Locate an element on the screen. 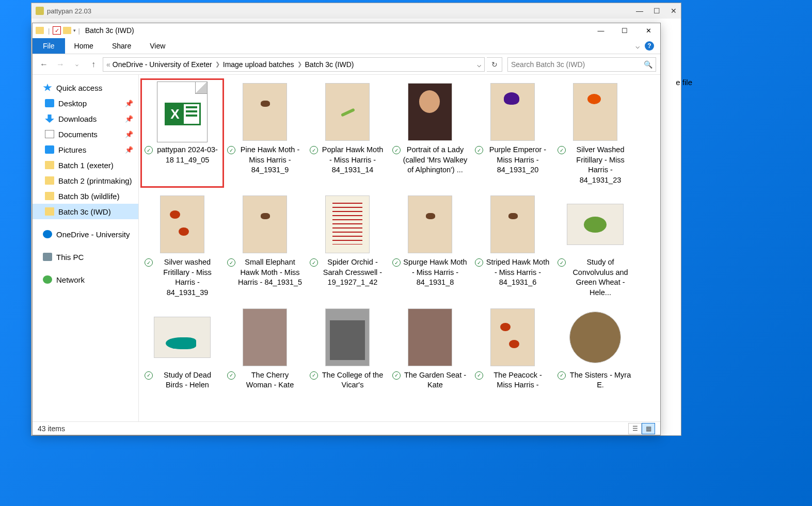  file-name: Silver washed Fritillary - Miss Harris -… is located at coordinates (187, 278).